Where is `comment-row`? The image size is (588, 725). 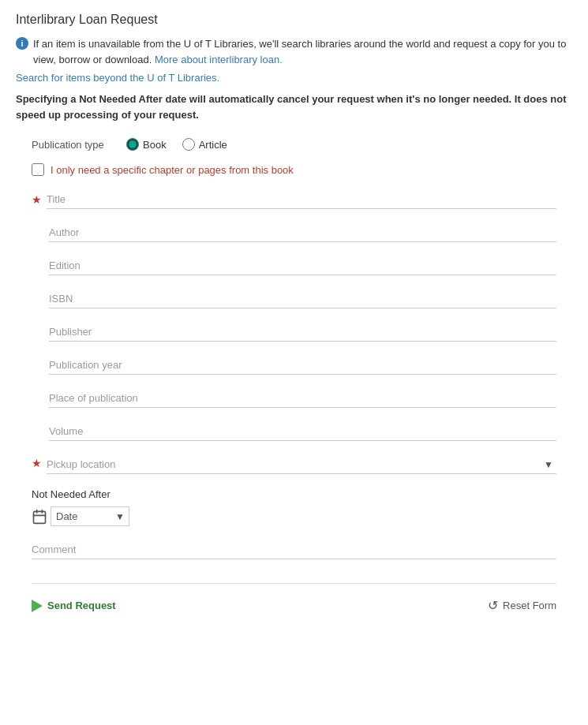
comment-row is located at coordinates (294, 550).